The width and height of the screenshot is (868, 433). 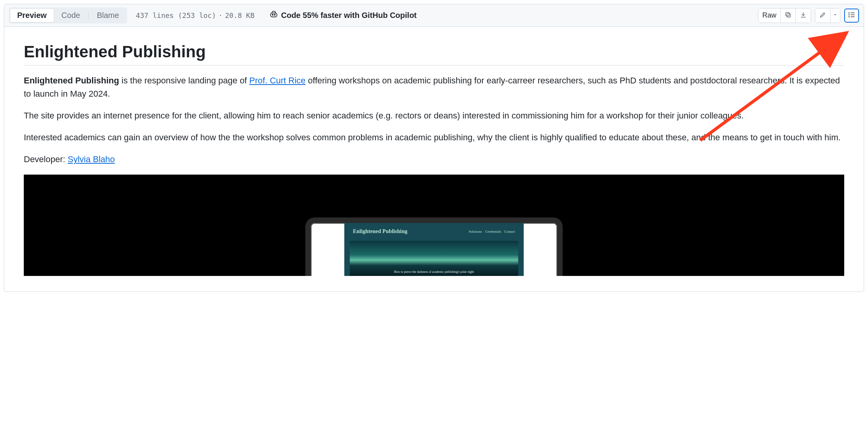 What do you see at coordinates (434, 138) in the screenshot?
I see `readme-paragraph-3: Interested academics can gain an overvie…` at bounding box center [434, 138].